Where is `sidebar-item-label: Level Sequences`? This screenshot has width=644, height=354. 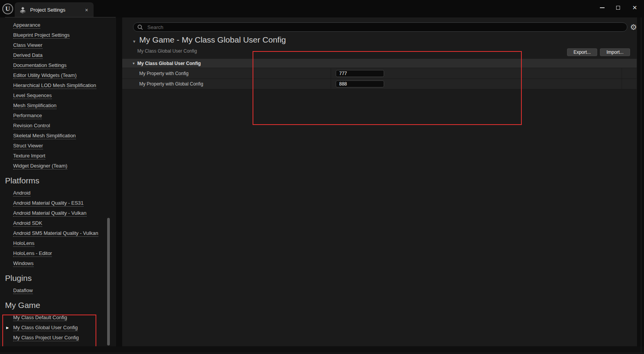
sidebar-item-label: Level Sequences is located at coordinates (32, 96).